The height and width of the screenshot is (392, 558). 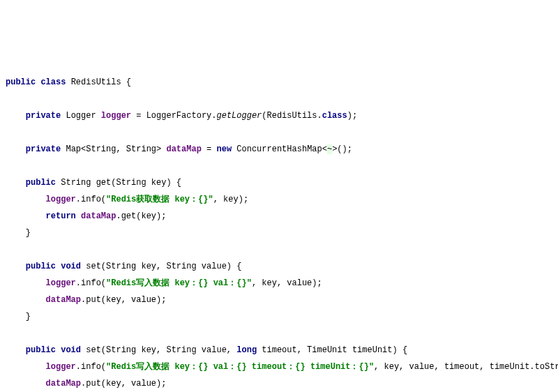 What do you see at coordinates (225, 149) in the screenshot?
I see `code-token: new` at bounding box center [225, 149].